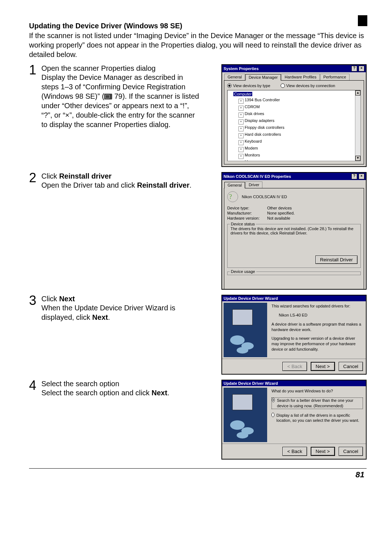 This screenshot has height=555, width=392. Describe the element at coordinates (301, 77) in the screenshot. I see `tab-hardware-profiles: Hardware Profiles` at that location.